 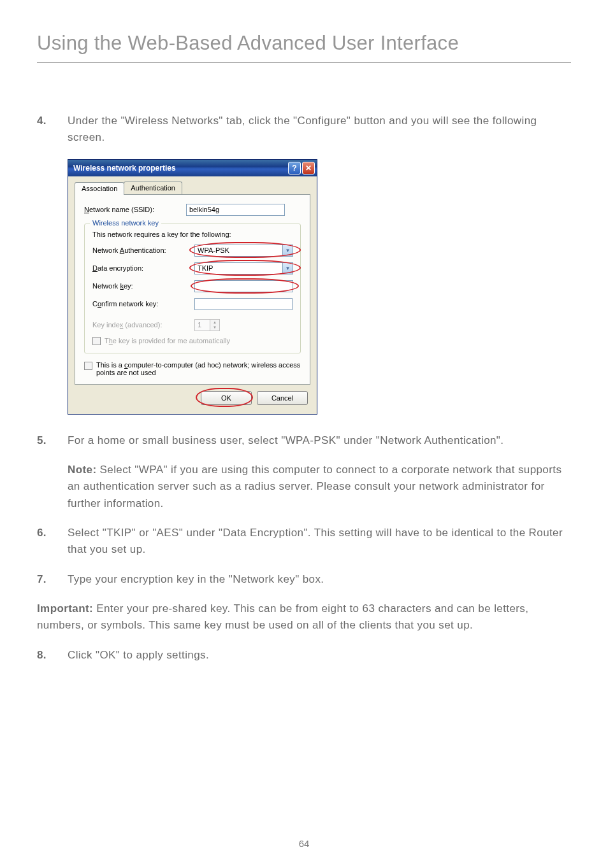 I want to click on spinner-arrows-icon: ▲ ▼, so click(x=215, y=325).